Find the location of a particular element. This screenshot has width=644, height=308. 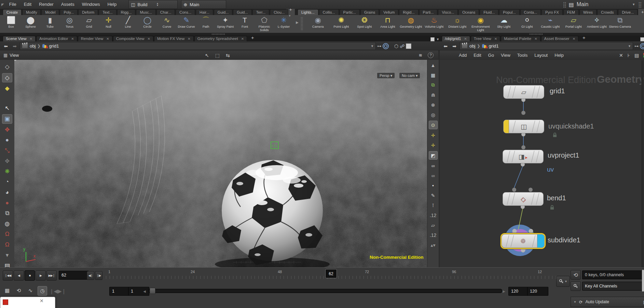

shadows-icon: ✛ is located at coordinates (433, 145).